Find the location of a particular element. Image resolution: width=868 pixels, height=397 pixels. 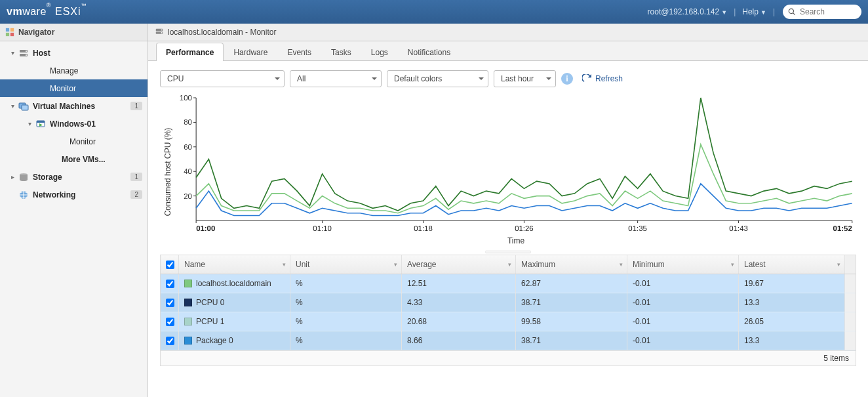

cell-latest: 26.05 is located at coordinates (792, 322).